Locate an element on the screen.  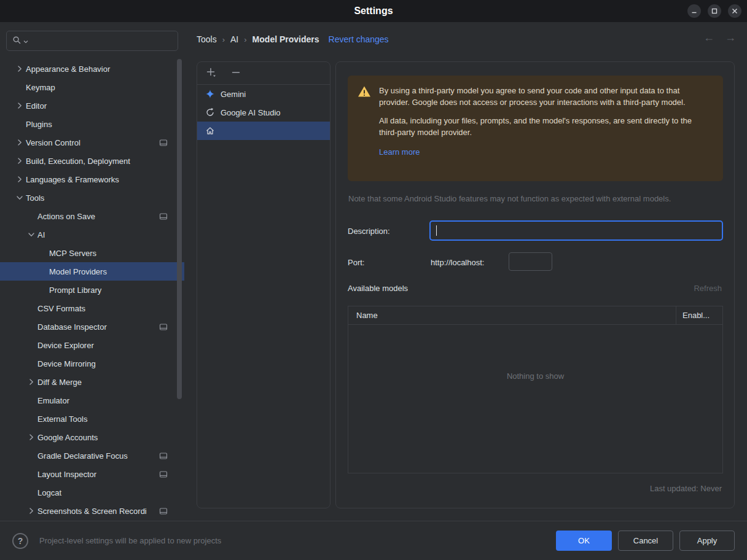
refresh-button: Refresh is located at coordinates (708, 289).